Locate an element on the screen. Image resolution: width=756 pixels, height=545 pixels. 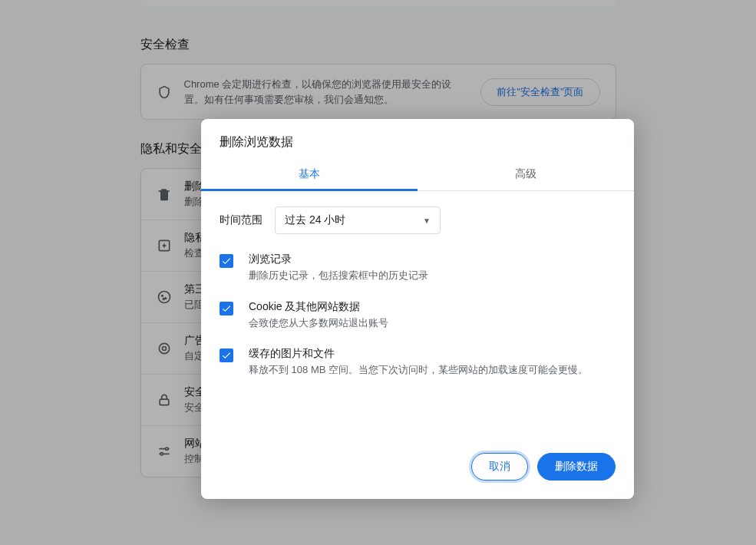
time-range-value: 过去 24 小时 is located at coordinates (315, 220).